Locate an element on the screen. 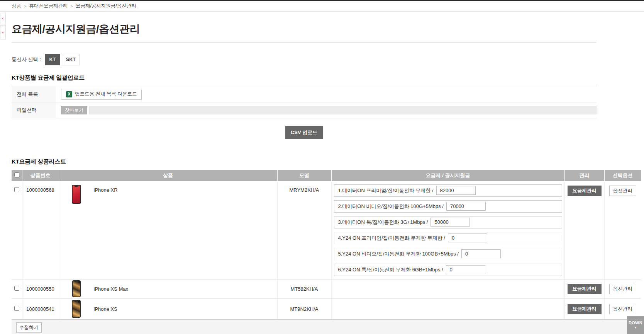  plan-row: 6.Y24 ON 톡/집/이동전화 무제한 6GB+1Mbps / is located at coordinates (448, 270).